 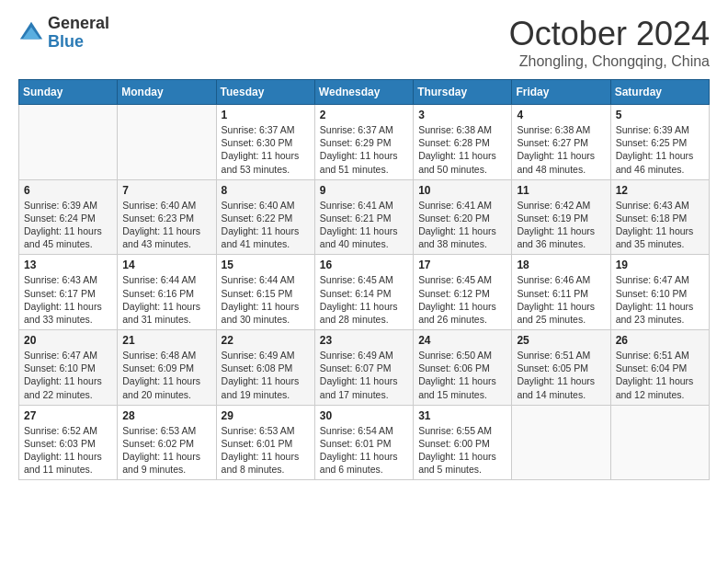 I want to click on day-info: Sunrise: 6:53 AM Sunset: 6:02 PM Dayligh…, so click(x=166, y=451).